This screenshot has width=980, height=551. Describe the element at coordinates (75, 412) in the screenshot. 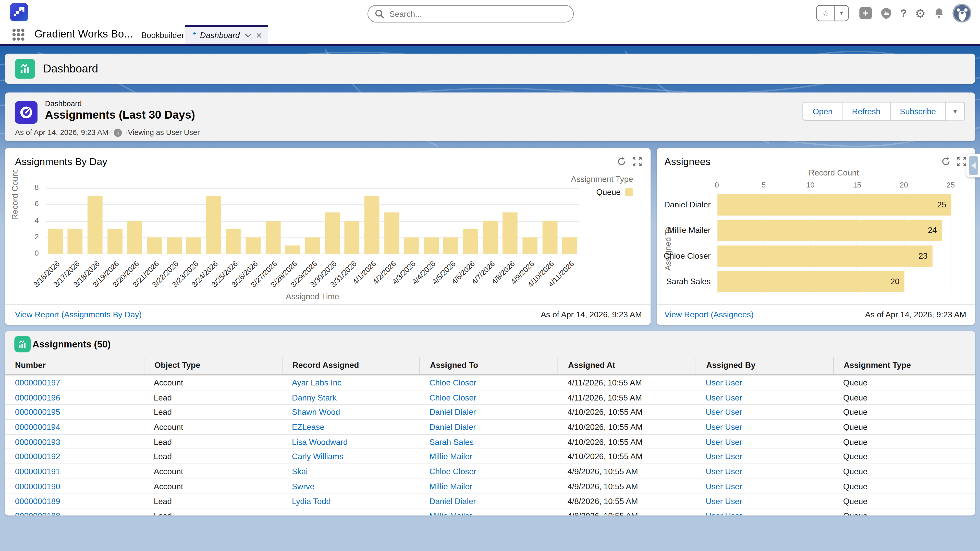

I see `cell-link: 0000000195` at that location.